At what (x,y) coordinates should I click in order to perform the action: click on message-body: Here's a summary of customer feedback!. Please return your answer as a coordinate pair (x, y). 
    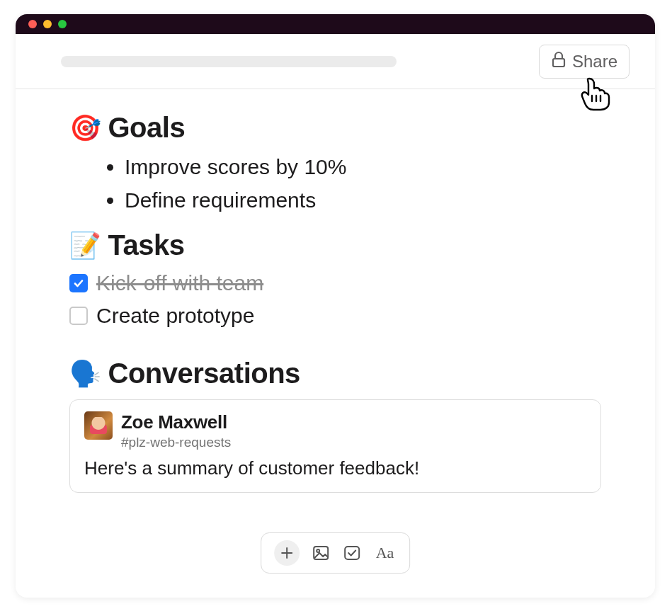
    Looking at the image, I should click on (336, 469).